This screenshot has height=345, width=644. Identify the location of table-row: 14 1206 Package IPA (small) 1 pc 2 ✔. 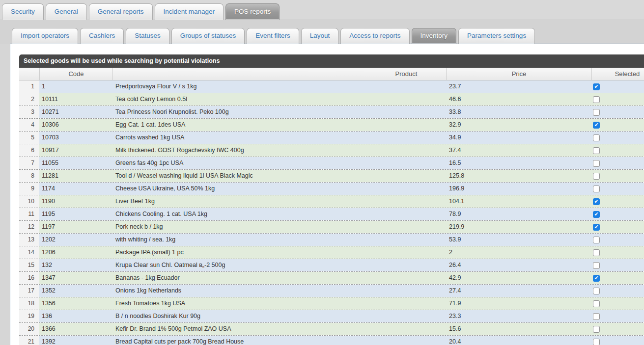
(332, 253).